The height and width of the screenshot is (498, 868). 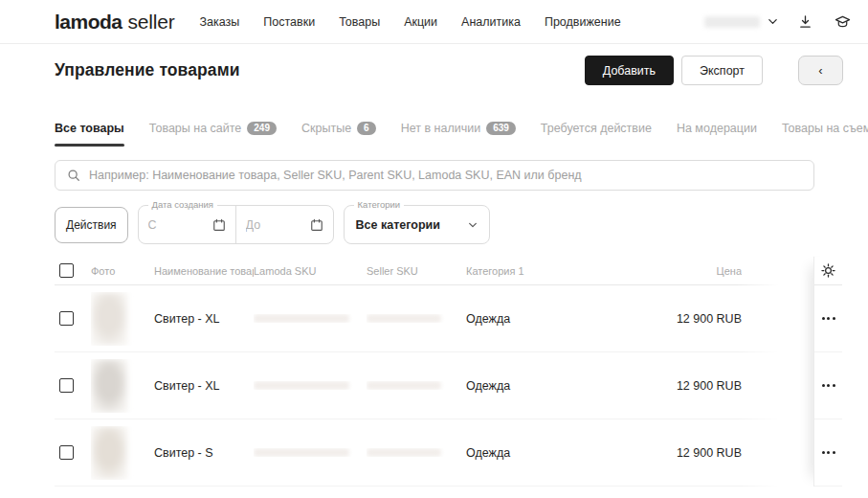 I want to click on table-row: Свитер - S Одежда 12 900 RUB, so click(x=448, y=453).